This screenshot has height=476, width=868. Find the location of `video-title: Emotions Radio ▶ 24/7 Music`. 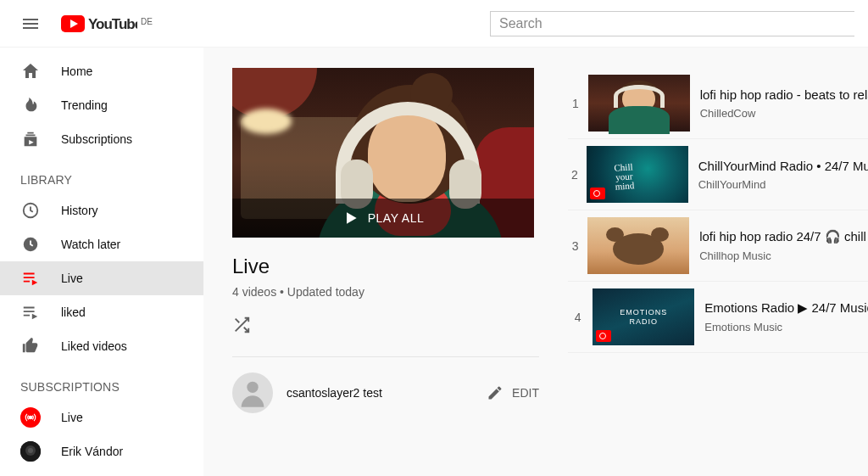

video-title: Emotions Radio ▶ 24/7 Music is located at coordinates (787, 308).